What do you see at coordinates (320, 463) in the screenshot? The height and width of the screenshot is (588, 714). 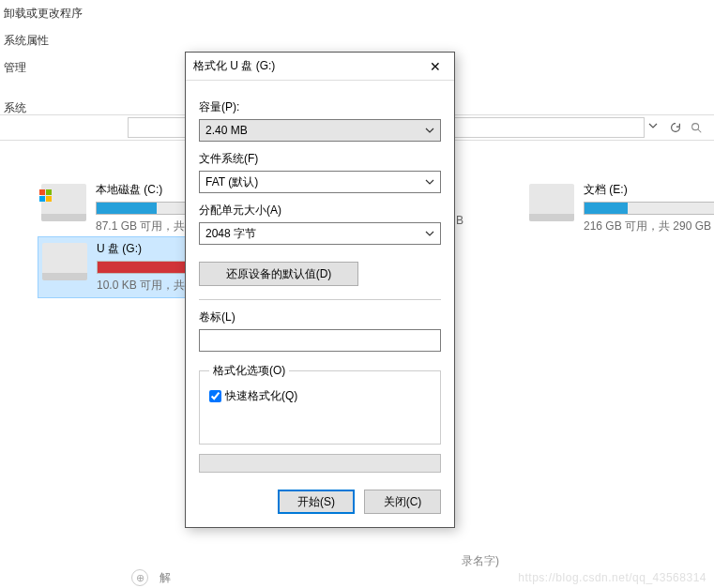 I see `format-progress-bar` at bounding box center [320, 463].